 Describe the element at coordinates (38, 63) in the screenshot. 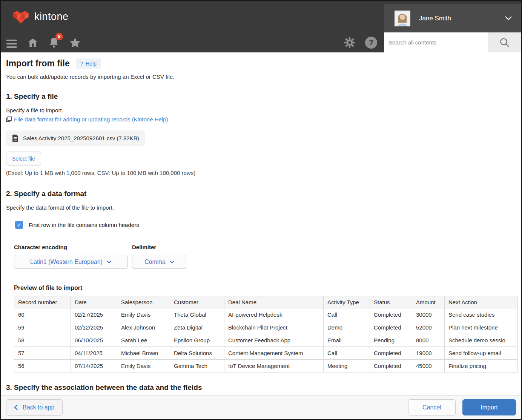

I see `page-title: Import from file` at that location.